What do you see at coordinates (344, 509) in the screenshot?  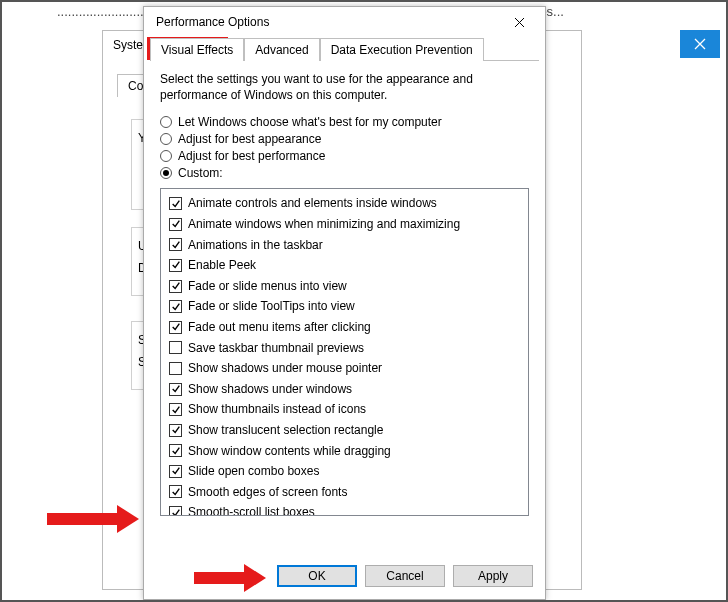 I see `check-option: Smooth-scroll list boxes` at bounding box center [344, 509].